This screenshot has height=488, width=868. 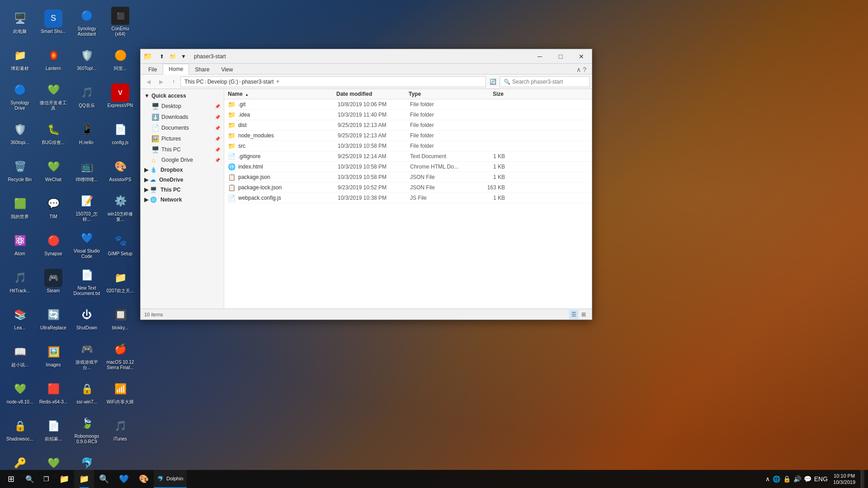 What do you see at coordinates (202, 70) in the screenshot?
I see `tab-share: Share` at bounding box center [202, 70].